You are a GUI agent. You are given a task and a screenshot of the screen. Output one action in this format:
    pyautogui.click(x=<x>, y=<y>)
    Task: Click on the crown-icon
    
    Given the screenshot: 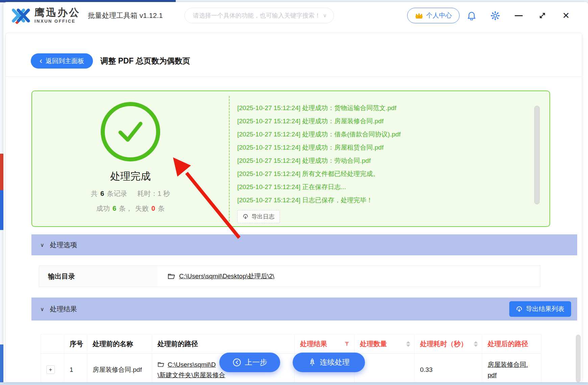 What is the action you would take?
    pyautogui.click(x=419, y=16)
    